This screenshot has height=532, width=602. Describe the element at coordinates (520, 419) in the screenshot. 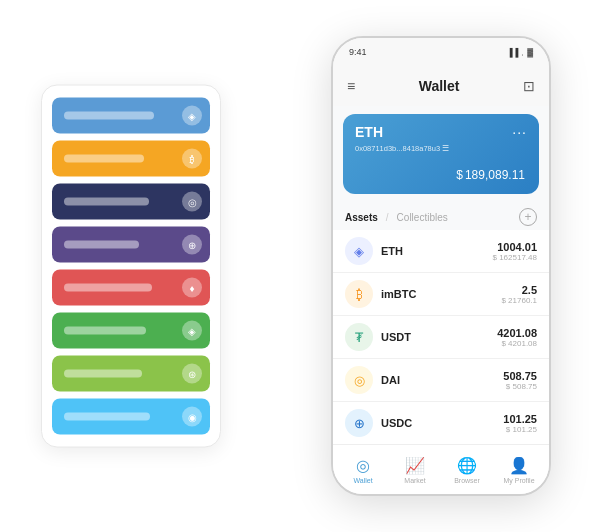

I see `usdc-amount: 101.25` at that location.